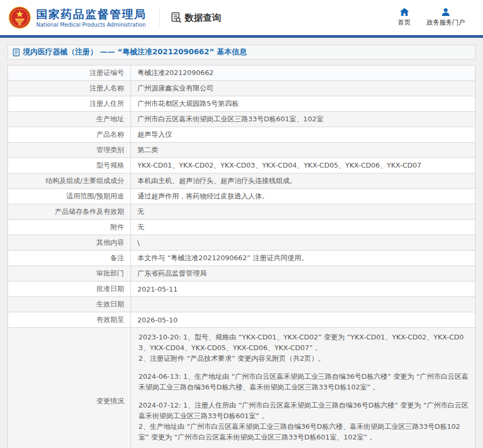 The height and width of the screenshot is (448, 483). I want to click on row-value: \, so click(304, 243).